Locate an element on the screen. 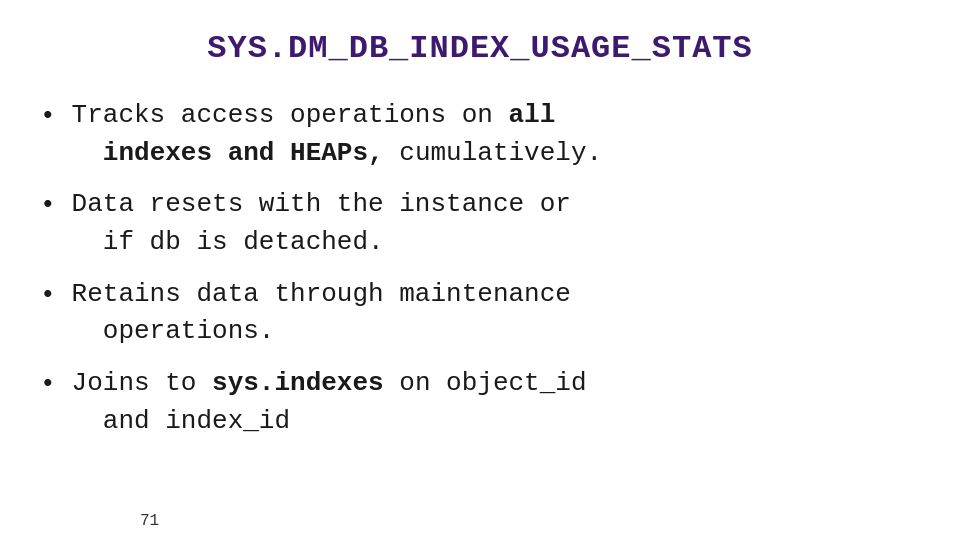  page-number: 71 is located at coordinates (150, 521).